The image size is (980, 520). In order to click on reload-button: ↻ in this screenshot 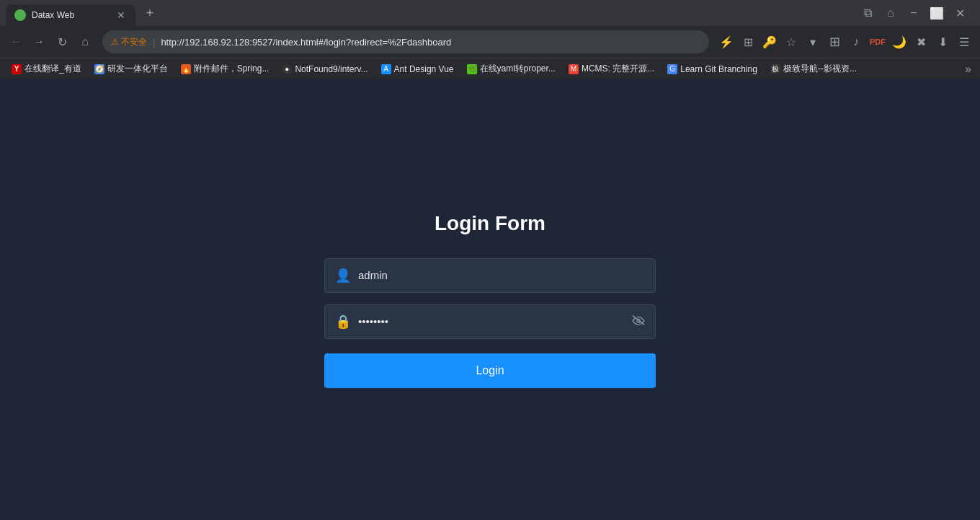, I will do `click(62, 42)`.